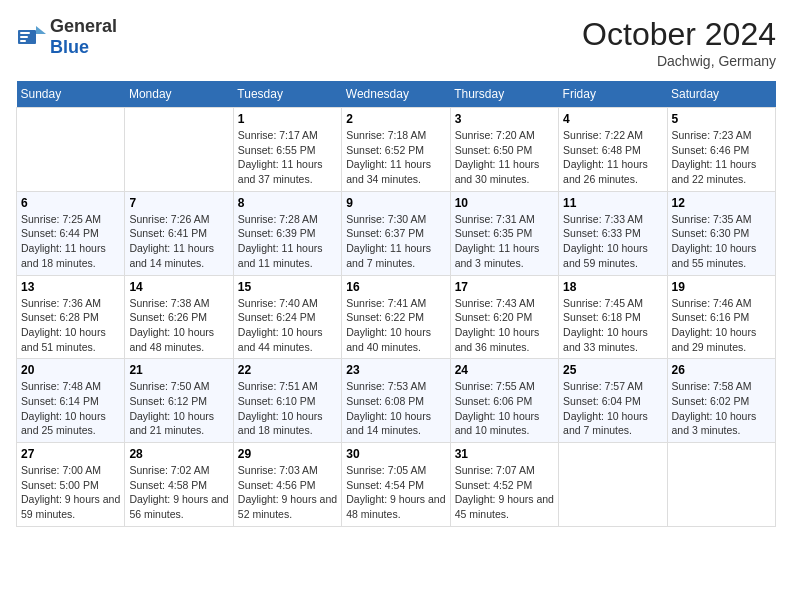 This screenshot has width=792, height=612. Describe the element at coordinates (288, 158) in the screenshot. I see `day-info: Sunrise: 7:17 AMSunset: 6:55 PMDaylight:…` at that location.